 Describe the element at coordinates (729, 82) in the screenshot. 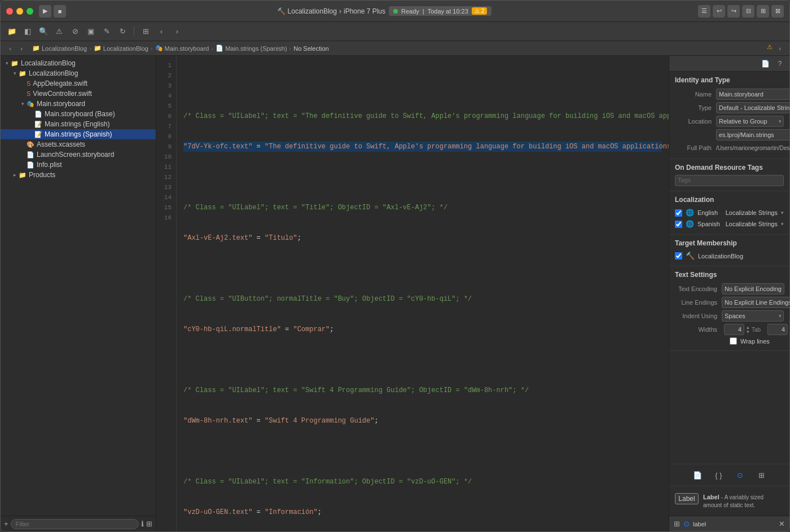

I see `identity-type-title: Identity and Type` at that location.